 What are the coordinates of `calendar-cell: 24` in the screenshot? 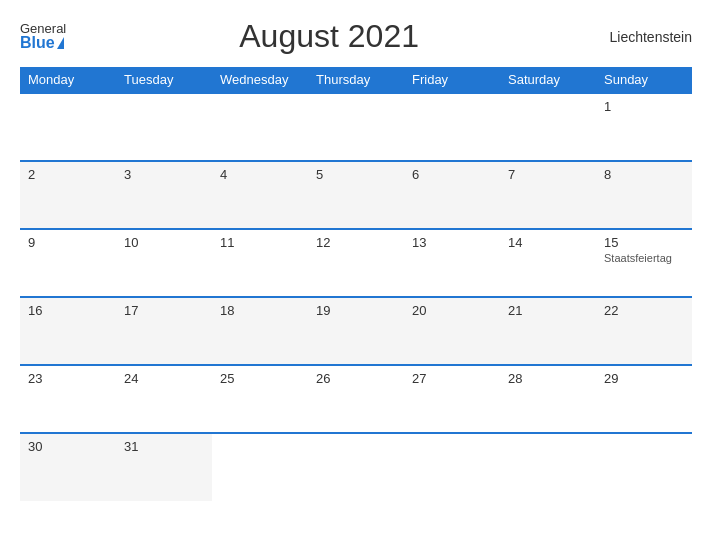 It's located at (164, 399).